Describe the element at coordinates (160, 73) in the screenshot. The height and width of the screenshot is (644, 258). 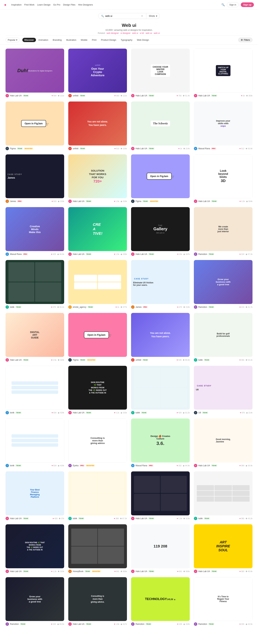
I see `shot-card: CHOOSE YOURWINTERLOOKCAMPAIGN H Halo Lab…` at that location.